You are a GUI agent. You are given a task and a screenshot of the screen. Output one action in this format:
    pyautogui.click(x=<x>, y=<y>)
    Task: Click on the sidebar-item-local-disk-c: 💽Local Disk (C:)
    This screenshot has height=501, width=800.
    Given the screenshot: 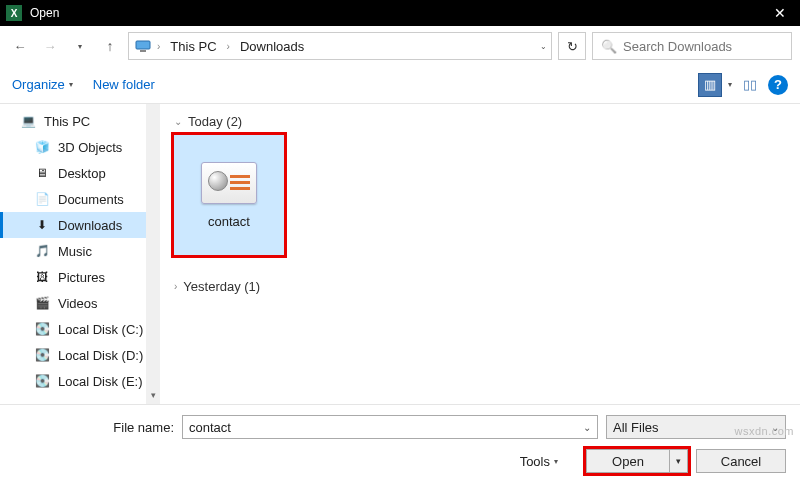 What is the action you would take?
    pyautogui.click(x=80, y=329)
    